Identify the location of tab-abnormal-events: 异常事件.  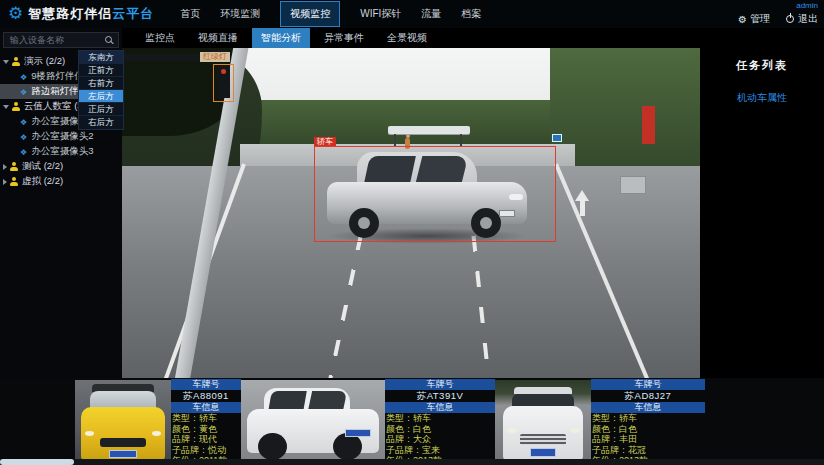
(344, 38).